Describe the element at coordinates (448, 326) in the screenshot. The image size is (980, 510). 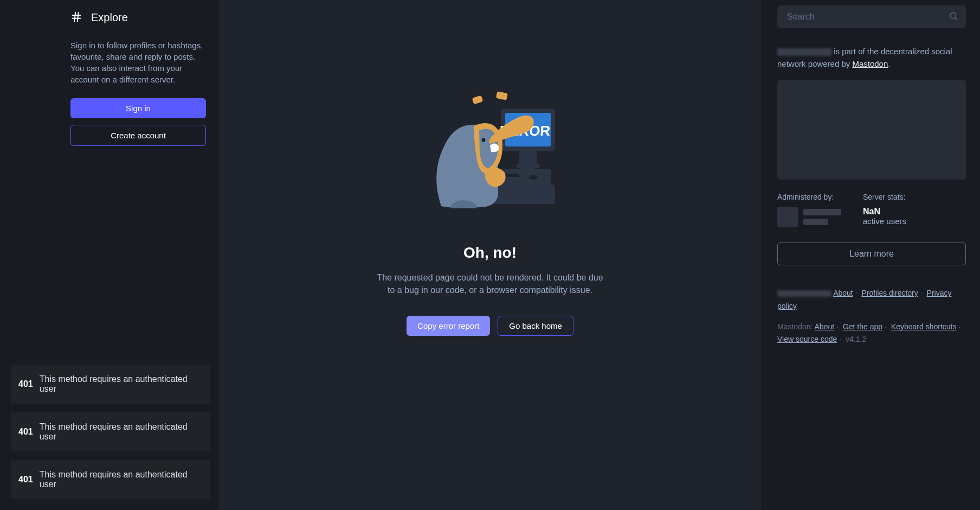
I see `copy-error-report-button: Copy error report` at that location.